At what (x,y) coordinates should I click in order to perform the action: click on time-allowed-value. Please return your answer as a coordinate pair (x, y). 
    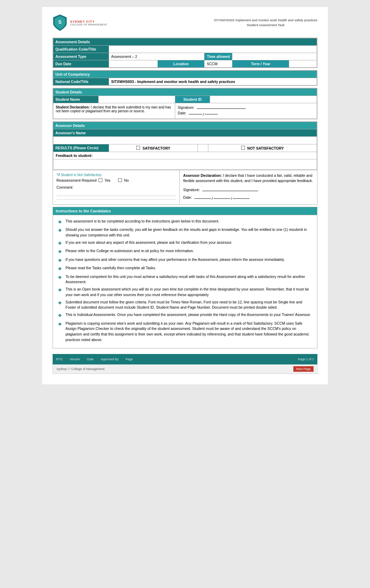
    Looking at the image, I should click on (275, 56).